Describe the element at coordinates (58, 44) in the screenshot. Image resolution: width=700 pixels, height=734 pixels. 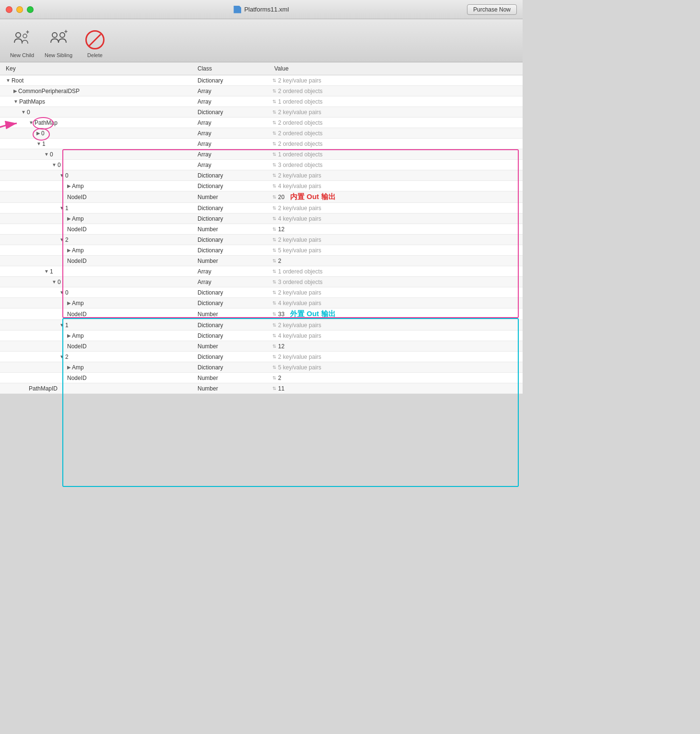
I see `new-sibling-button: + New Sibling` at that location.